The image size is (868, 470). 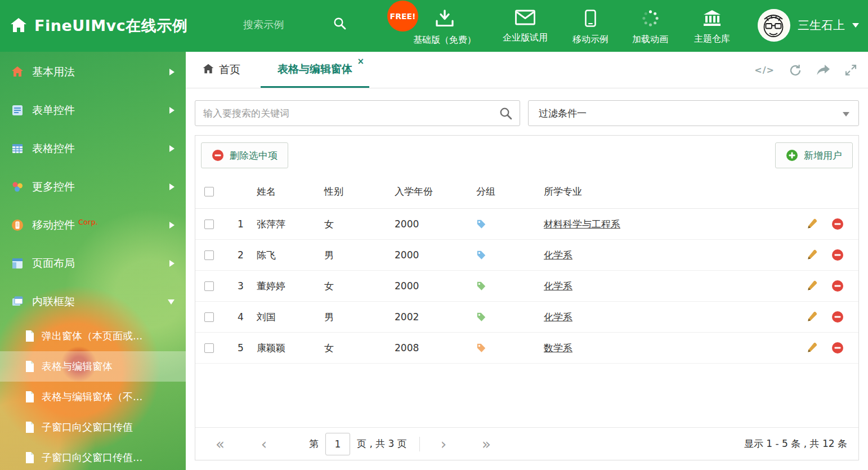 What do you see at coordinates (93, 149) in the screenshot?
I see `sidebar-item-grid-controls: 表格控件` at bounding box center [93, 149].